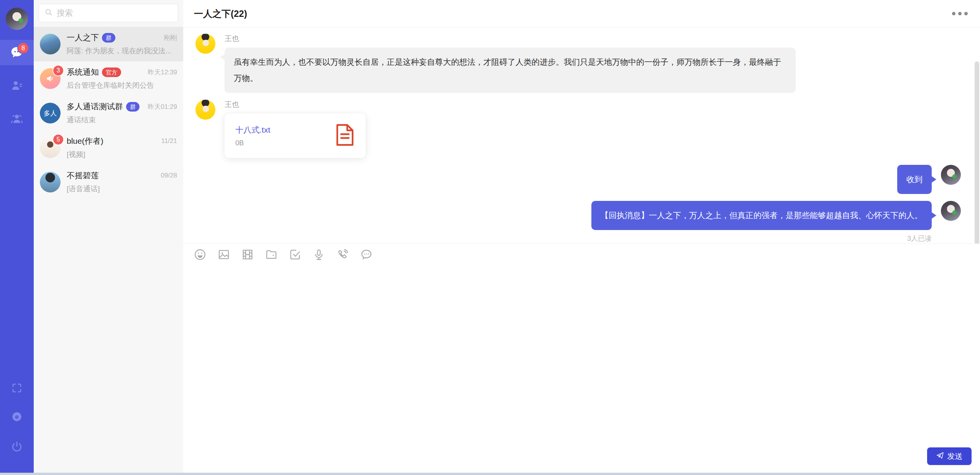 The image size is (980, 475). What do you see at coordinates (295, 255) in the screenshot?
I see `screenshot-icon` at bounding box center [295, 255].